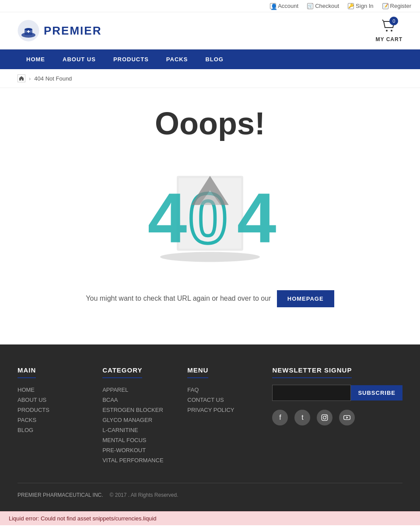  Describe the element at coordinates (136, 400) in the screenshot. I see `footer-cat-bcaa: BCAA` at that location.